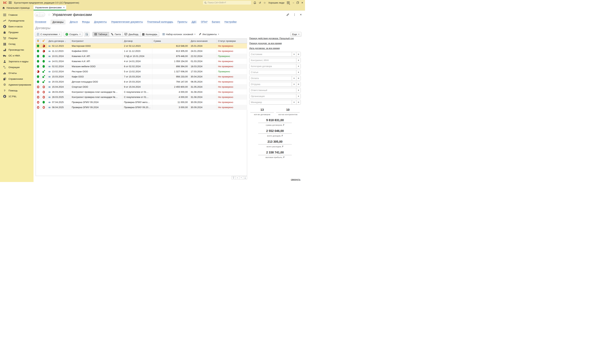 The width and height of the screenshot is (610, 364). What do you see at coordinates (245, 178) in the screenshot?
I see `go-last-button: ▼` at bounding box center [245, 178].